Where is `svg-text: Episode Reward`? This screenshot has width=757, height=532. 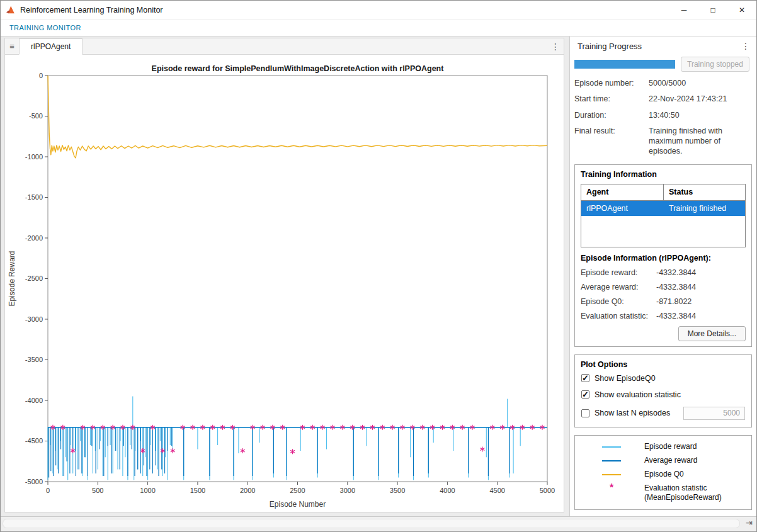 svg-text: Episode Reward is located at coordinates (12, 278).